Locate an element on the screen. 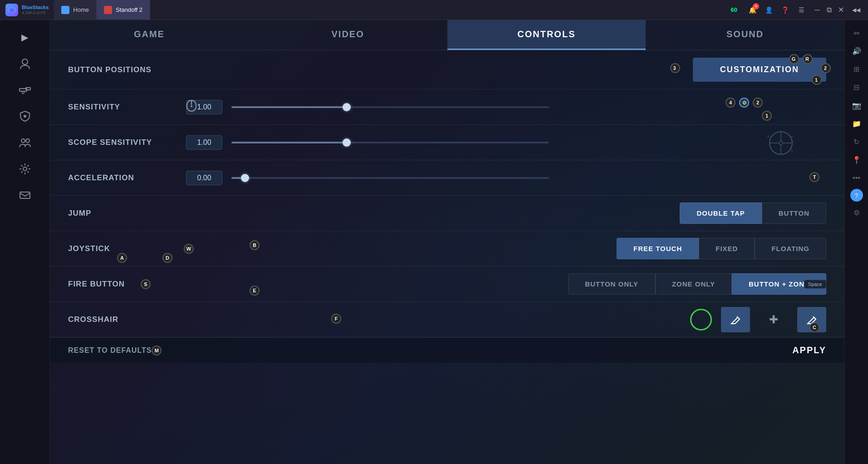 This screenshot has width=868, height=464. joystick-free-touch-btn: FREE TOUCH is located at coordinates (658, 249).